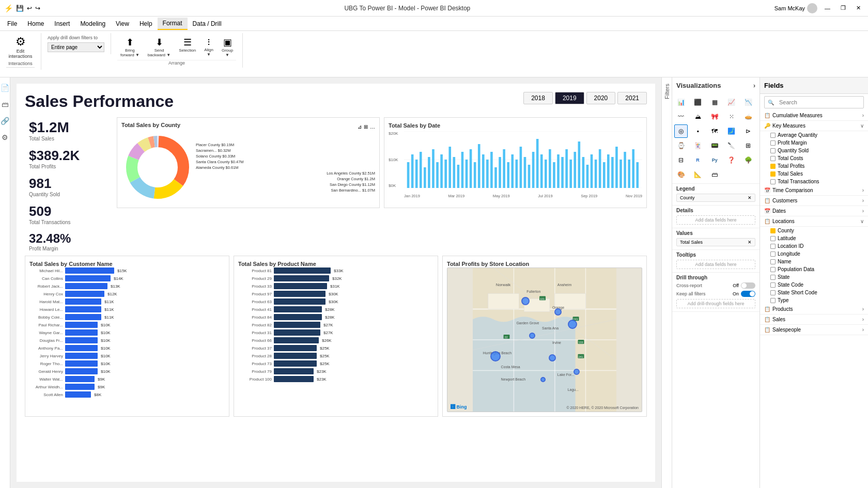  What do you see at coordinates (93, 24) in the screenshot?
I see `menu-modeling: Modeling` at bounding box center [93, 24].